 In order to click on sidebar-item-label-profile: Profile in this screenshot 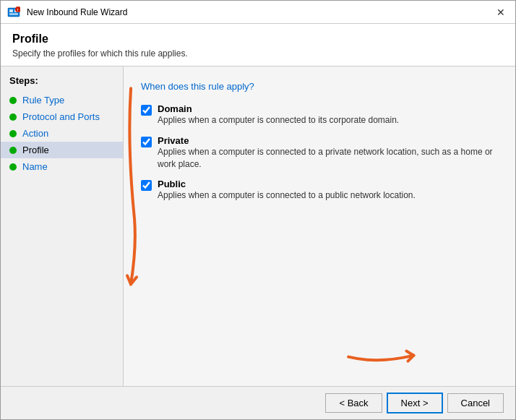, I will do `click(36, 150)`.